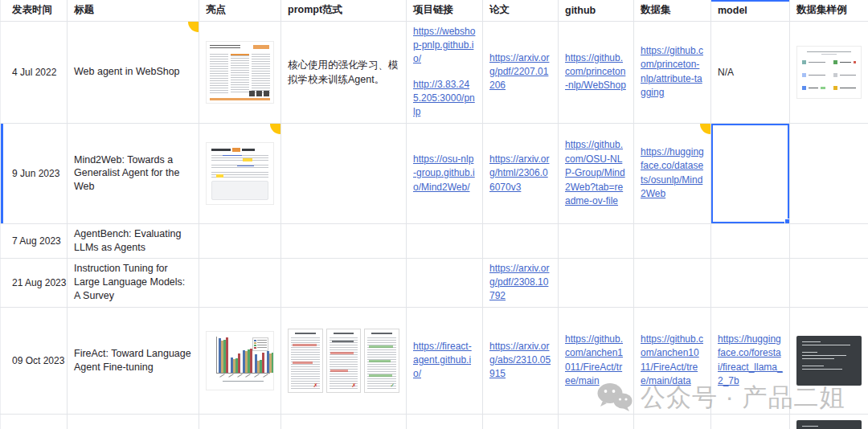  Describe the element at coordinates (344, 361) in the screenshot. I see `prompt-examples-thumbnail: ✗ ✗ ✓` at that location.